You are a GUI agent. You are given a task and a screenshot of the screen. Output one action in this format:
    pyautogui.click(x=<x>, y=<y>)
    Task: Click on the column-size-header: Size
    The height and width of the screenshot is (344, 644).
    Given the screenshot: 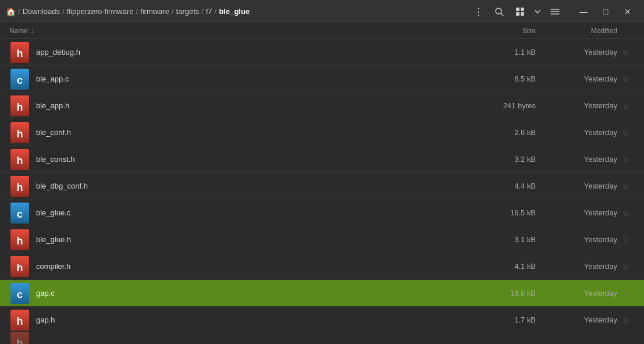 What is the action you would take?
    pyautogui.click(x=515, y=31)
    